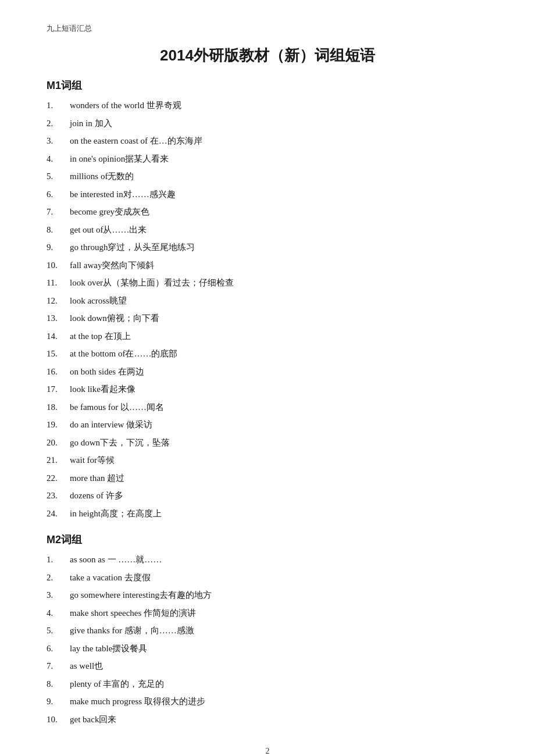 This screenshot has height=756, width=535. I want to click on list-item: 6.be interested in对……感兴趣, so click(268, 195).